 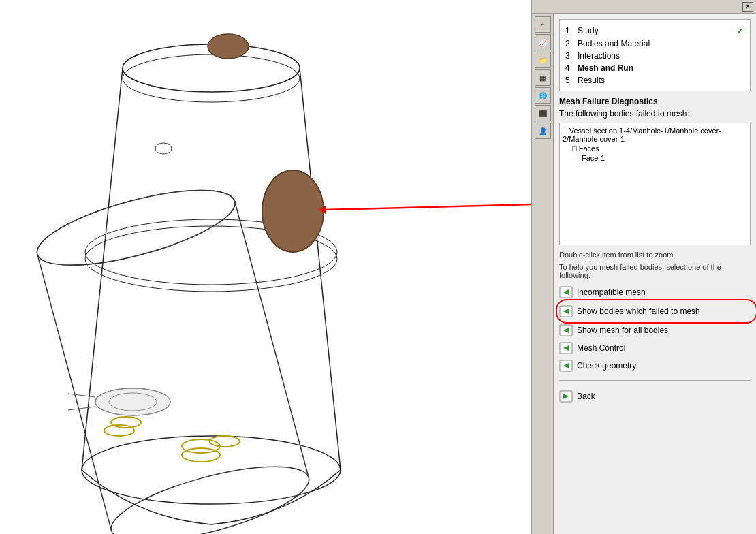 I want to click on check-geometry-button: Check geometry, so click(x=655, y=366).